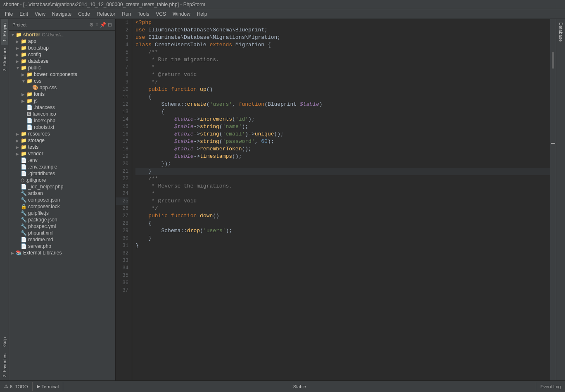 The height and width of the screenshot is (392, 565). What do you see at coordinates (103, 25) in the screenshot?
I see `pin-icon: 📌` at bounding box center [103, 25].